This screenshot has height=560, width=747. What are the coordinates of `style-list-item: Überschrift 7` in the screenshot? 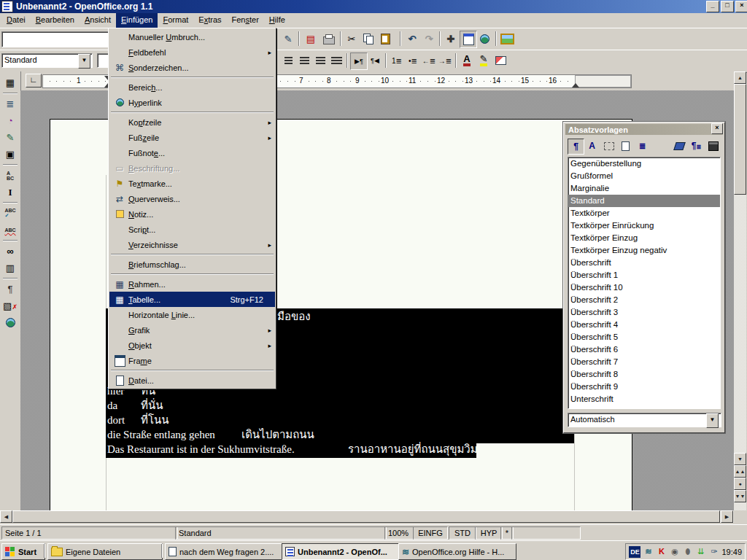 It's located at (644, 362).